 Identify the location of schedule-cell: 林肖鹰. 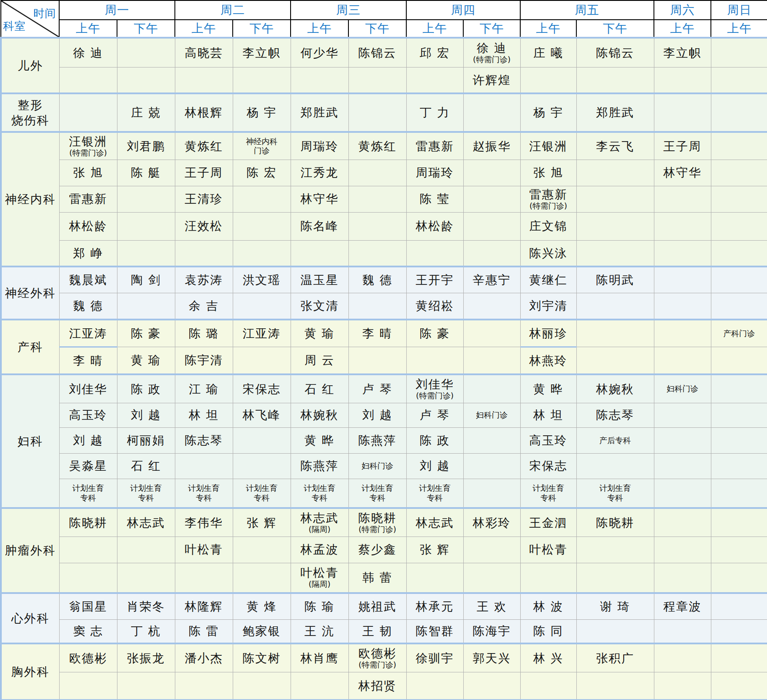
(320, 657).